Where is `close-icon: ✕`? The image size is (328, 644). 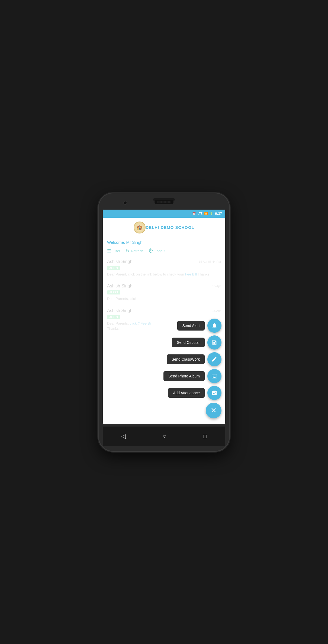
close-icon: ✕ is located at coordinates (214, 411).